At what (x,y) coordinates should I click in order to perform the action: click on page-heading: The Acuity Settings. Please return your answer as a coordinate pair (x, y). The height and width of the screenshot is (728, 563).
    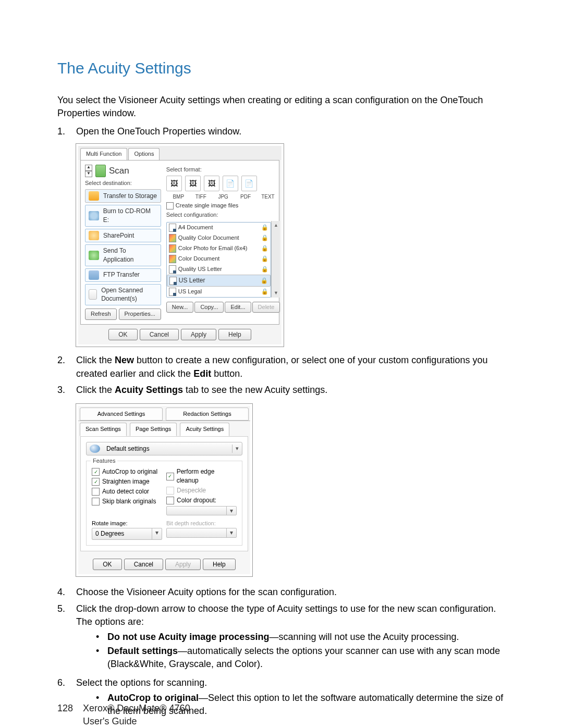
    Looking at the image, I should click on (282, 68).